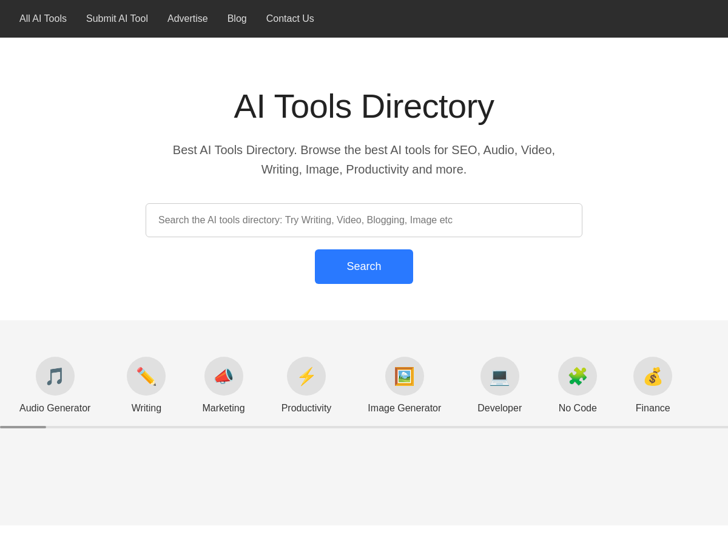 This screenshot has height=560, width=728. I want to click on category-label: Image Generator, so click(404, 408).